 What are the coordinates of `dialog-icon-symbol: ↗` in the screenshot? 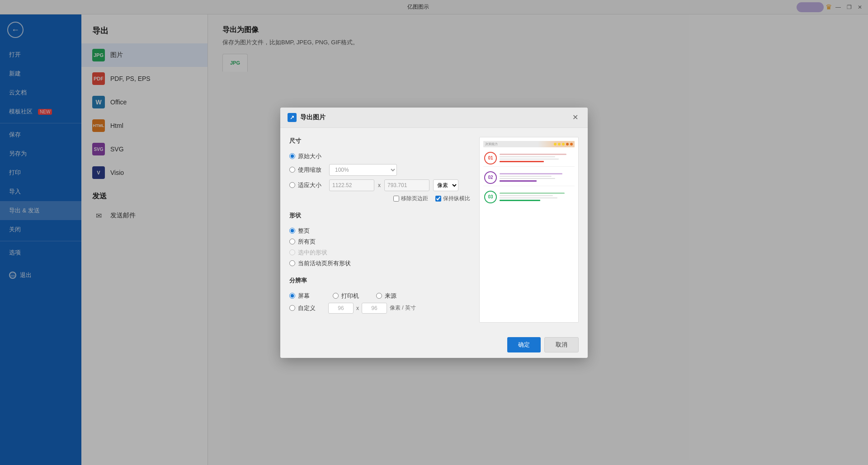 It's located at (292, 117).